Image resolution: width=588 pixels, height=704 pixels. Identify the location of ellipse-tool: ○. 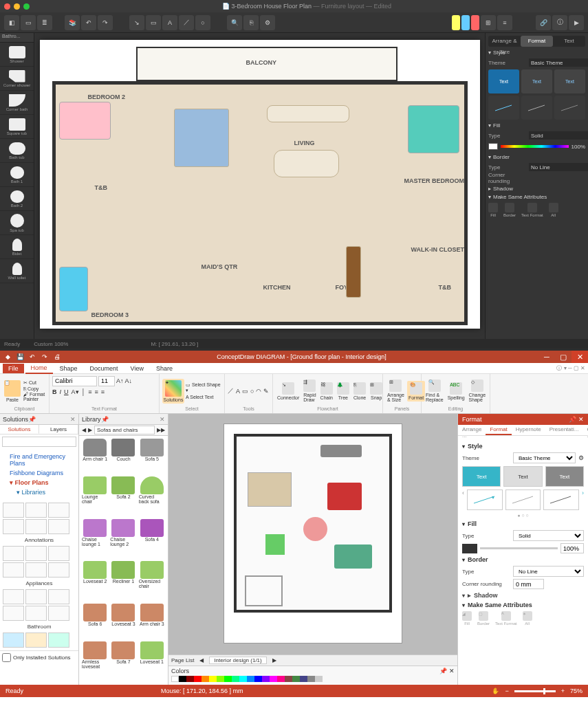
(252, 391).